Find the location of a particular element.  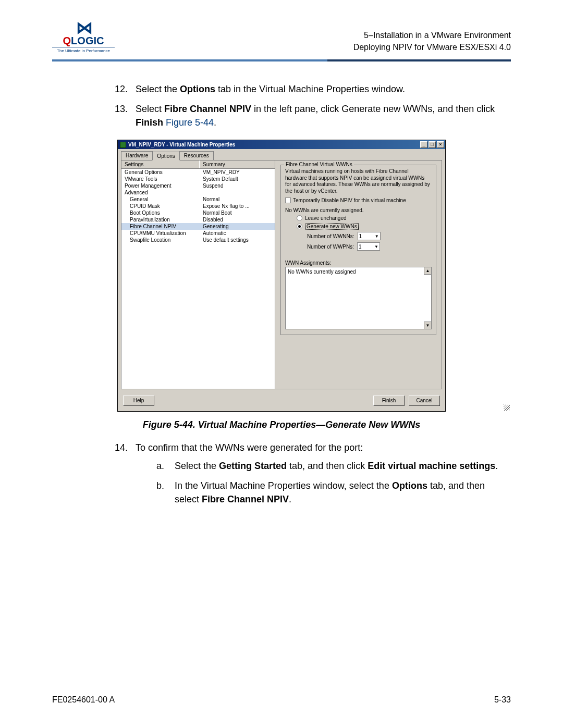

fc-wwns-group: Fibre Channel Virtual WWNs Virtual machi… is located at coordinates (359, 250).